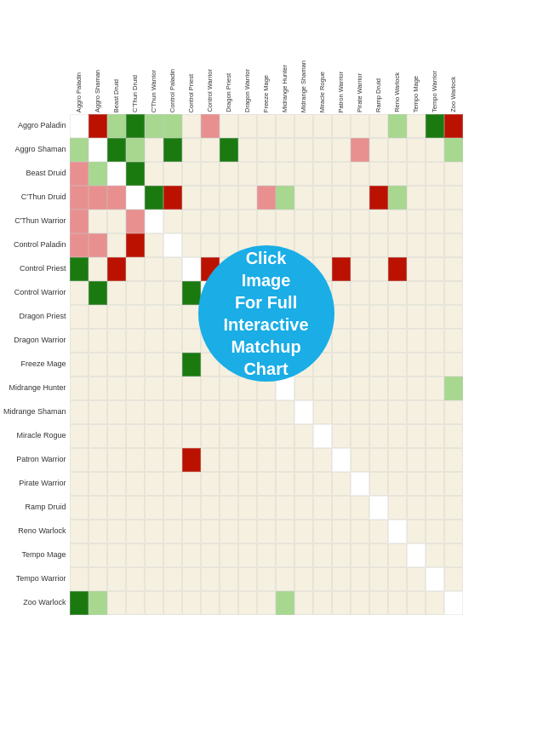  What do you see at coordinates (37, 198) in the screenshot?
I see `row-label-3: C'Thun Druid` at bounding box center [37, 198].